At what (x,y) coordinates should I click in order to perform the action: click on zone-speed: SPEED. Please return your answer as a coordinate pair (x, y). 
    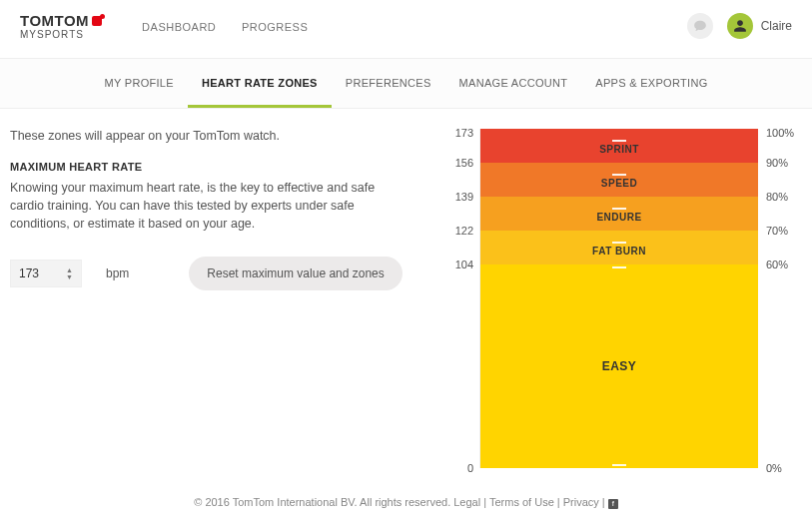
    Looking at the image, I should click on (619, 180).